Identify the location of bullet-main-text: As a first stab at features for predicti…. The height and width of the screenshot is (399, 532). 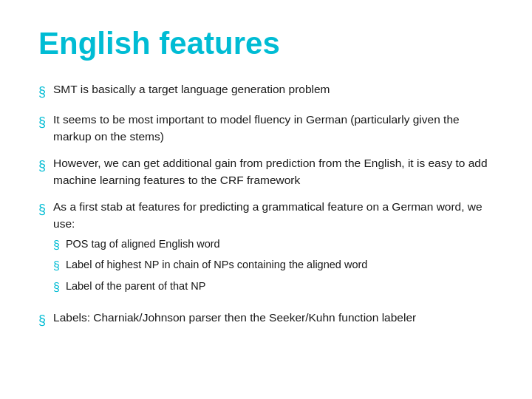
(267, 214).